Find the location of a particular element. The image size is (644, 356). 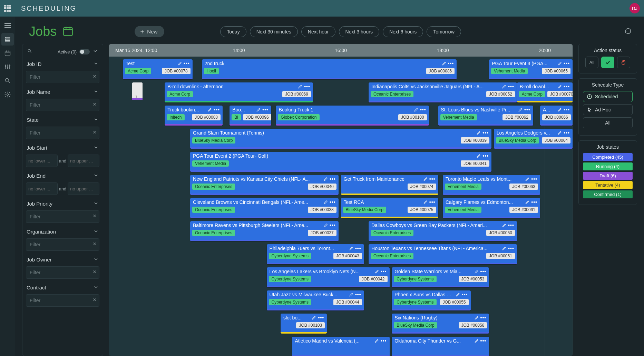

filter-head: Job ID is located at coordinates (63, 64).